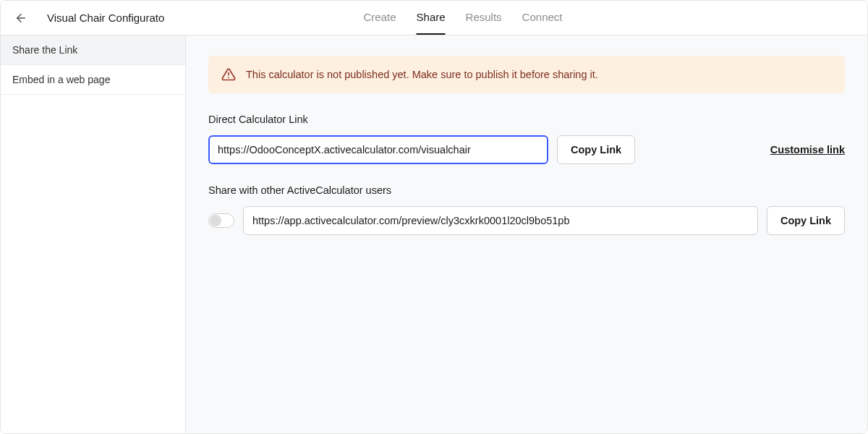 This screenshot has height=434, width=868. Describe the element at coordinates (807, 150) in the screenshot. I see `customise-link: Customise link` at that location.